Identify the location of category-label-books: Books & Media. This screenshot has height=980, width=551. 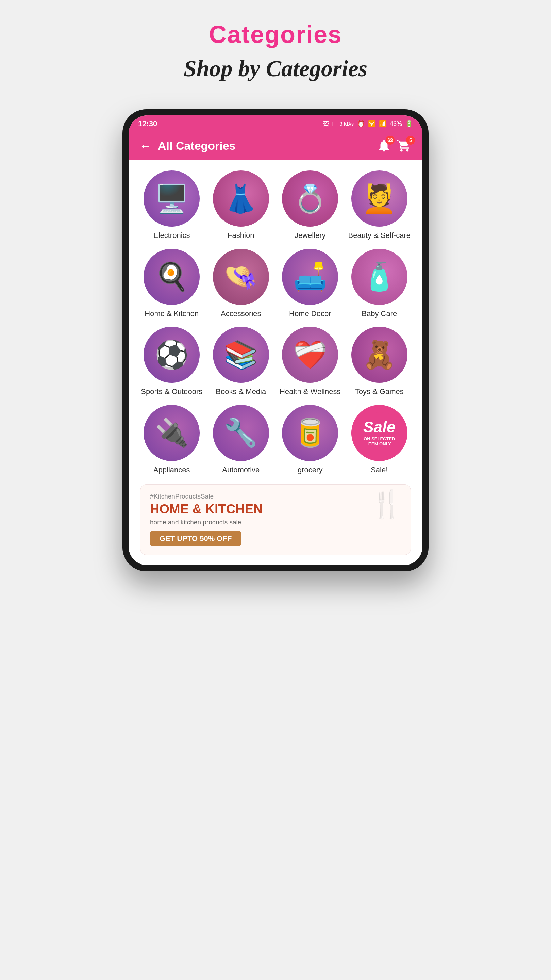
(241, 392).